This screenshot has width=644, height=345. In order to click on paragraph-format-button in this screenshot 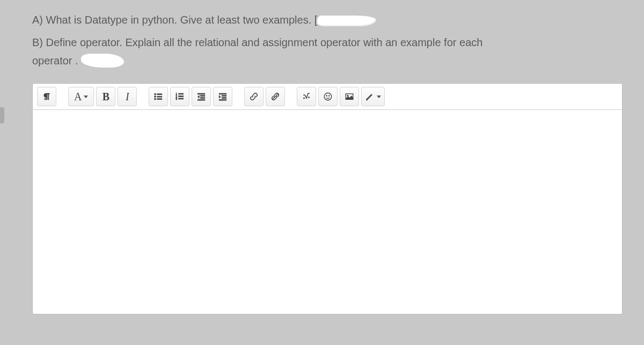, I will do `click(47, 97)`.